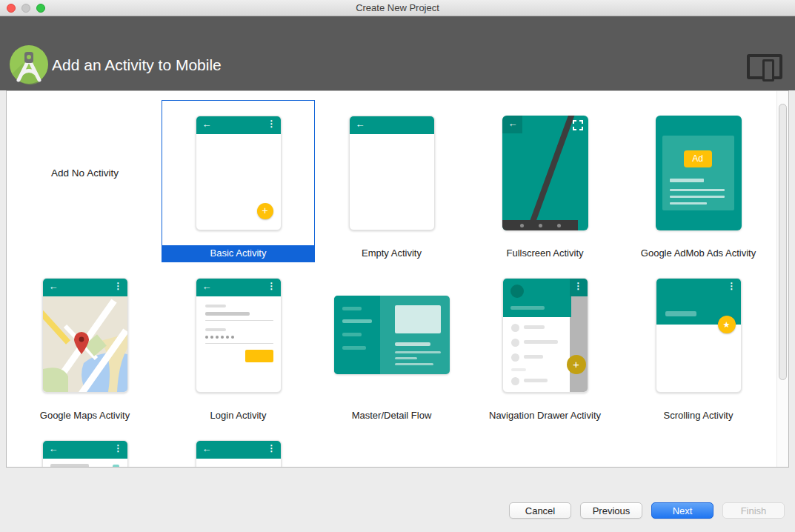 The width and height of the screenshot is (795, 532). Describe the element at coordinates (85, 344) in the screenshot. I see `map-graphic` at that location.